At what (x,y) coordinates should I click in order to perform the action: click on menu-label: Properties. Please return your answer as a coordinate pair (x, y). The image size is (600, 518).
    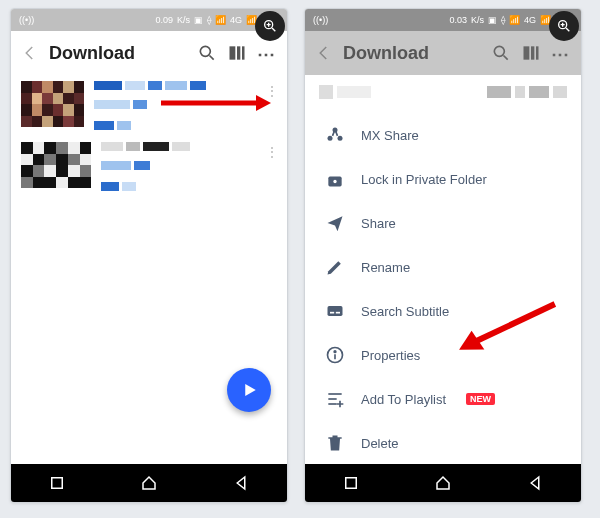
    Looking at the image, I should click on (390, 356).